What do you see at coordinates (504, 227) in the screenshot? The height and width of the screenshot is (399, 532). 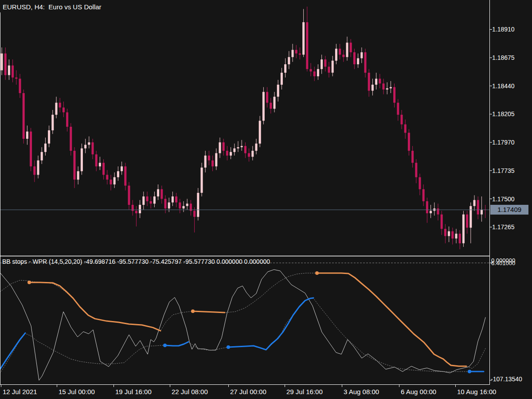 I see `price-axis-label: 1.17265` at bounding box center [504, 227].